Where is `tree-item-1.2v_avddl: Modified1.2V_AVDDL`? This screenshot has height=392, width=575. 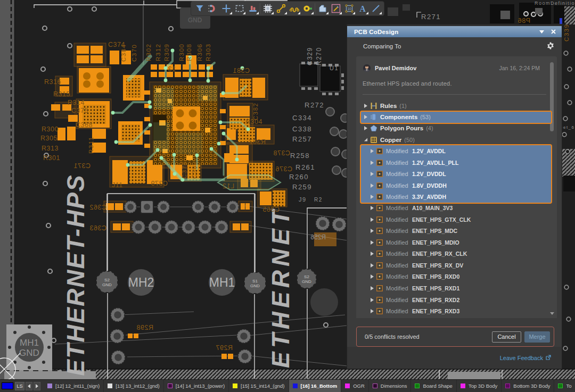 tree-item-1.2v_avddl: Modified1.2V_AVDDL is located at coordinates (456, 151).